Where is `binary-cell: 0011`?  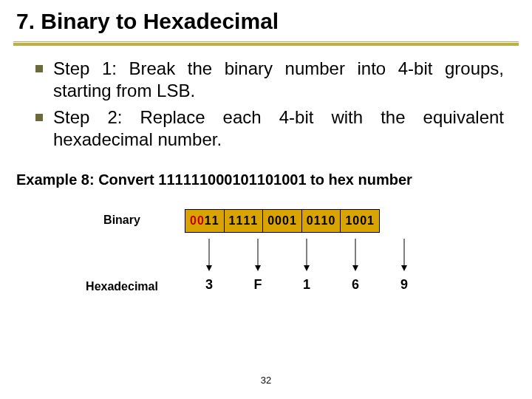 binary-cell: 0011 is located at coordinates (205, 222).